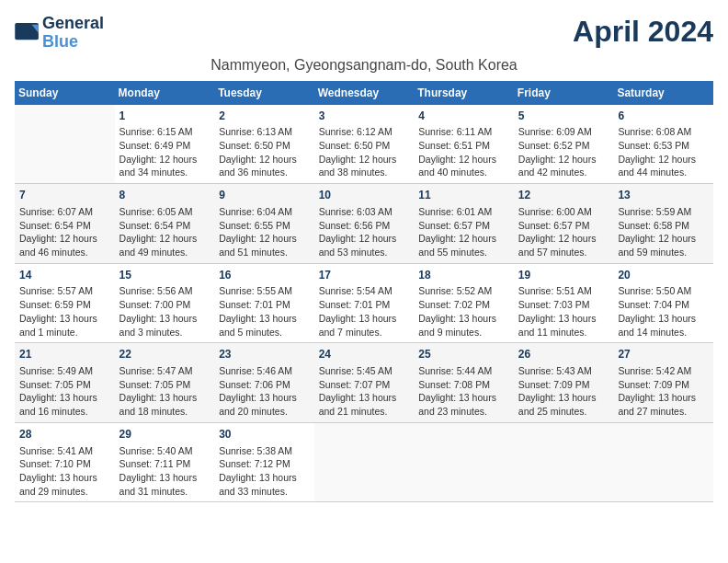  I want to click on day-info: Sunset: 7:07 PM, so click(364, 385).